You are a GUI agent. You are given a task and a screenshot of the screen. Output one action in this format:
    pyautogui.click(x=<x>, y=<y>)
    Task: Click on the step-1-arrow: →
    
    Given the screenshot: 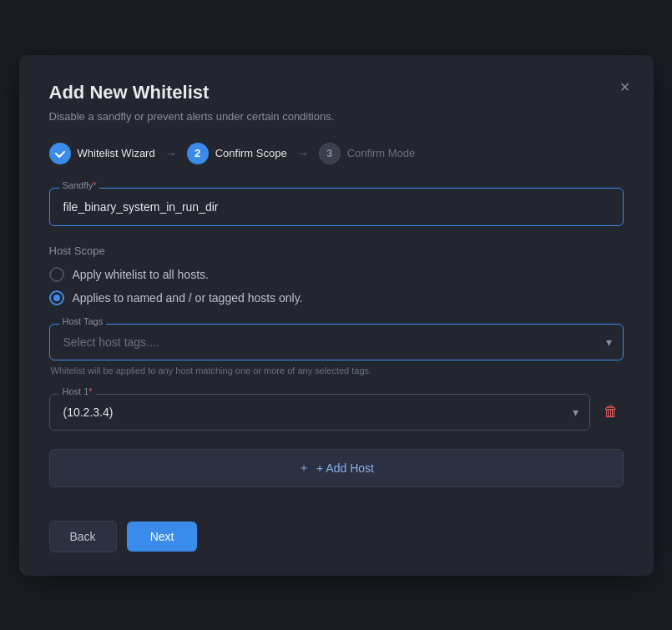 What is the action you would take?
    pyautogui.click(x=171, y=154)
    